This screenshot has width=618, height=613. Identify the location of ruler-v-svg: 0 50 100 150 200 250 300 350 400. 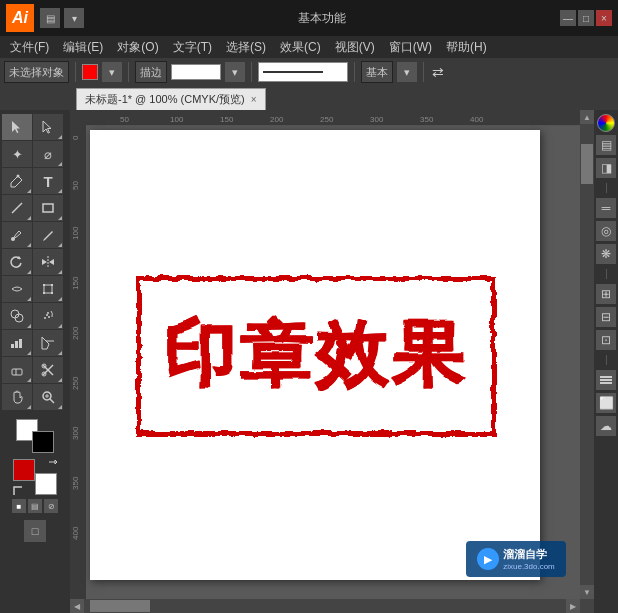
(78, 354).